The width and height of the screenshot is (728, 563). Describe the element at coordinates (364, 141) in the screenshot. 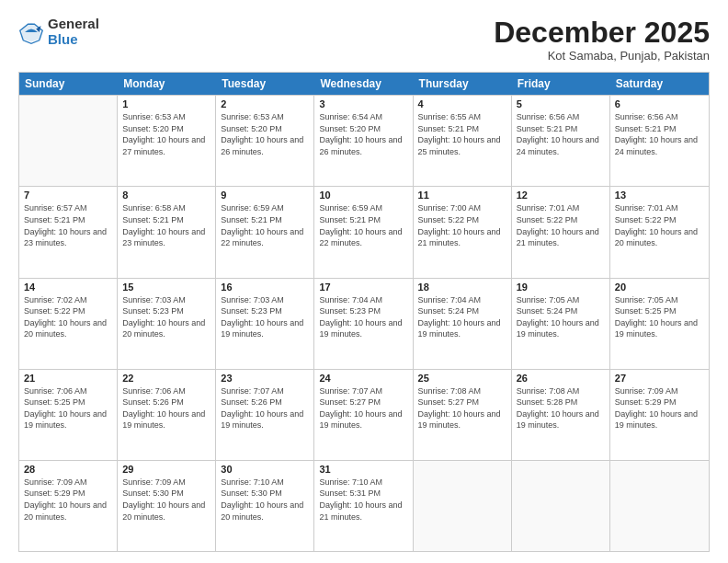

I see `cal-cell: 3Sunrise: 6:54 AMSunset: 5:20 PMDaylight…` at that location.